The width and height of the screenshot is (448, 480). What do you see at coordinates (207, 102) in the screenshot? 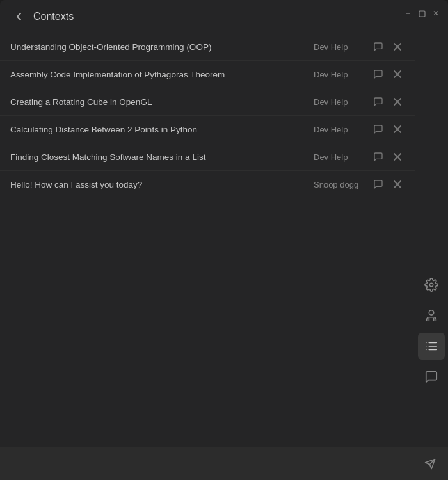
I see `context-item: Creating a Rotating Cube in OpenGLDev He…` at bounding box center [207, 102].